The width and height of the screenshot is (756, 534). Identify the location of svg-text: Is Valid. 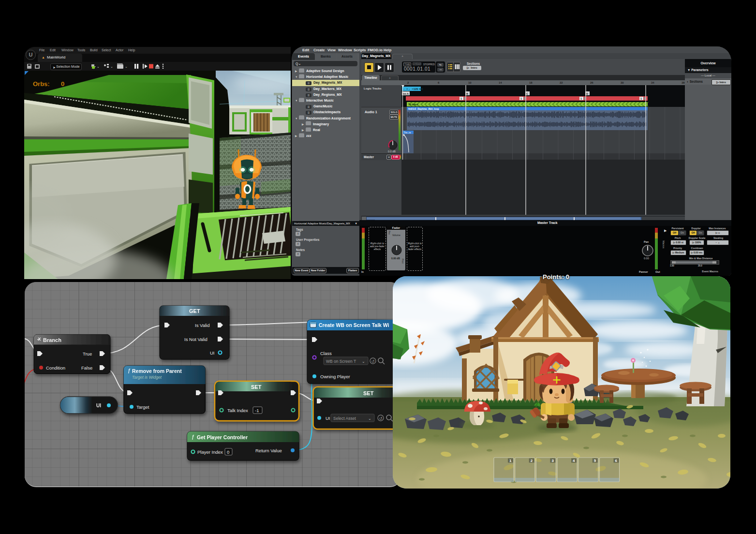
(202, 325).